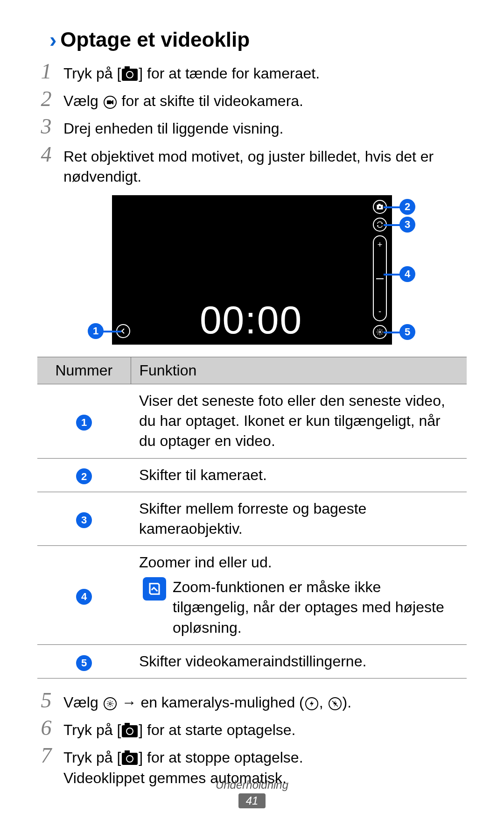  What do you see at coordinates (252, 728) in the screenshot?
I see `step-6: 6 Tryk på [] for at starte optagelse.` at bounding box center [252, 728].